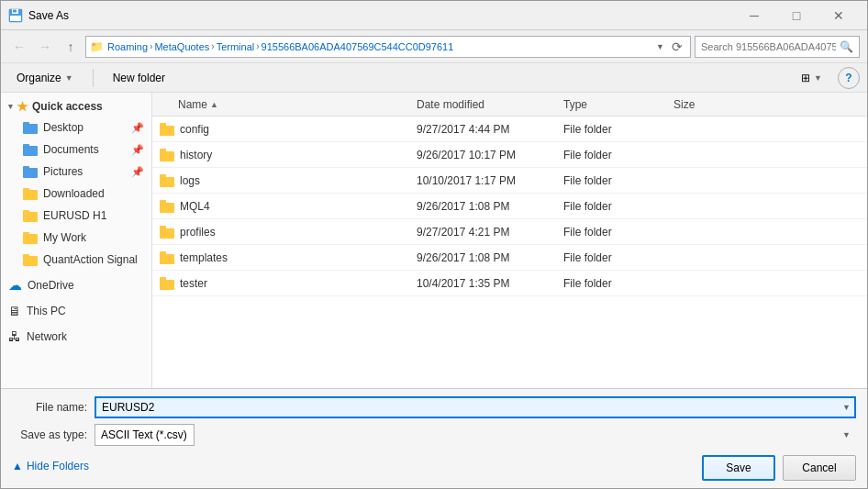  What do you see at coordinates (76, 216) in the screenshot?
I see `sidebar-item-eurusd: EURUSD H1` at bounding box center [76, 216].